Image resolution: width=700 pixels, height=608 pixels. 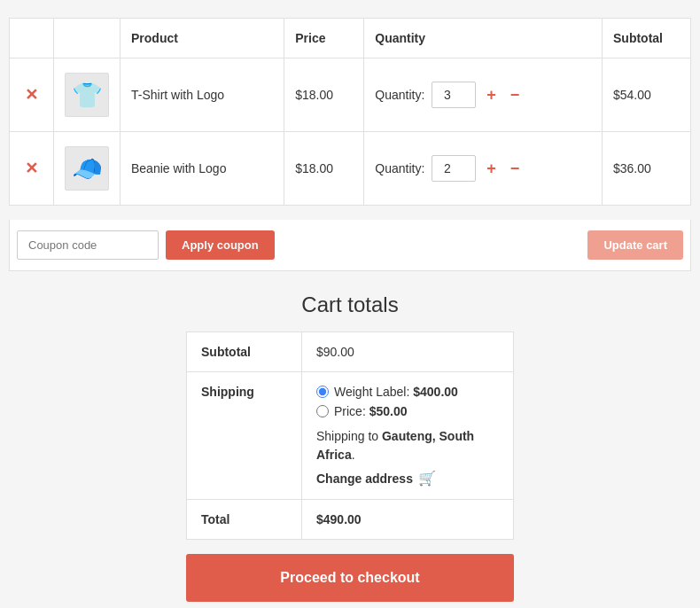 I want to click on shipping-to-text: Shipping to Gauteng, South Africa., so click(x=395, y=445).